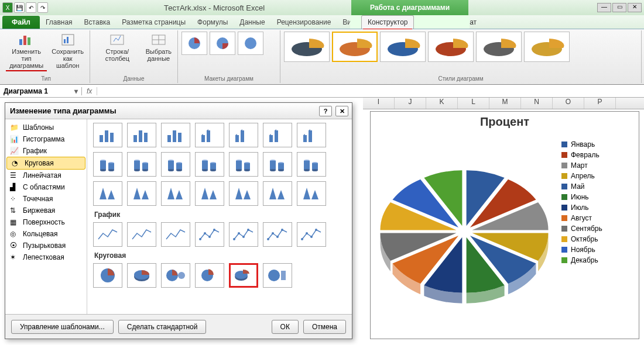 The image size is (644, 345). I want to click on maximize-icon: ▭, so click(619, 8).